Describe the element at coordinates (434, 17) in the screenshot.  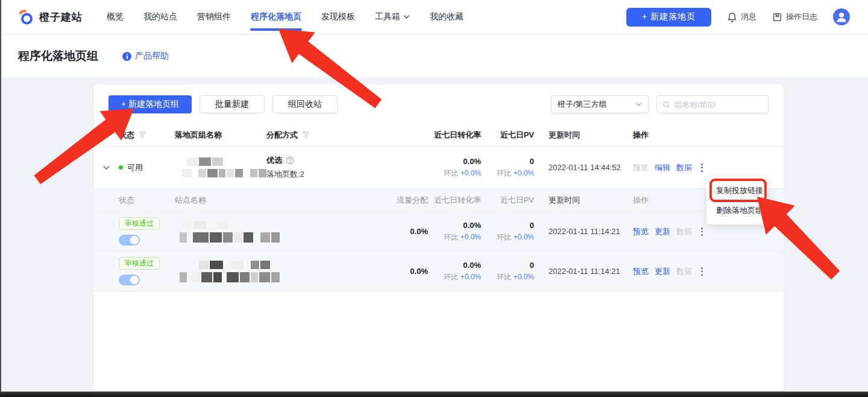
I see `top-navigation-bar: 橙子建站 概览 我的站点 营销组件 程序化落地页 发现模板 工具箱 我的收藏 +…` at that location.